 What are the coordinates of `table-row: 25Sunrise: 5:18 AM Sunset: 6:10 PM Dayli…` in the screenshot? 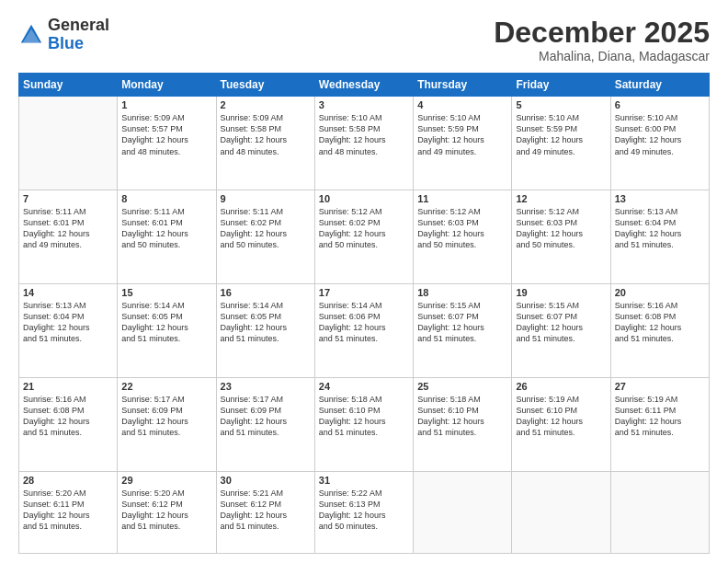 It's located at (463, 424).